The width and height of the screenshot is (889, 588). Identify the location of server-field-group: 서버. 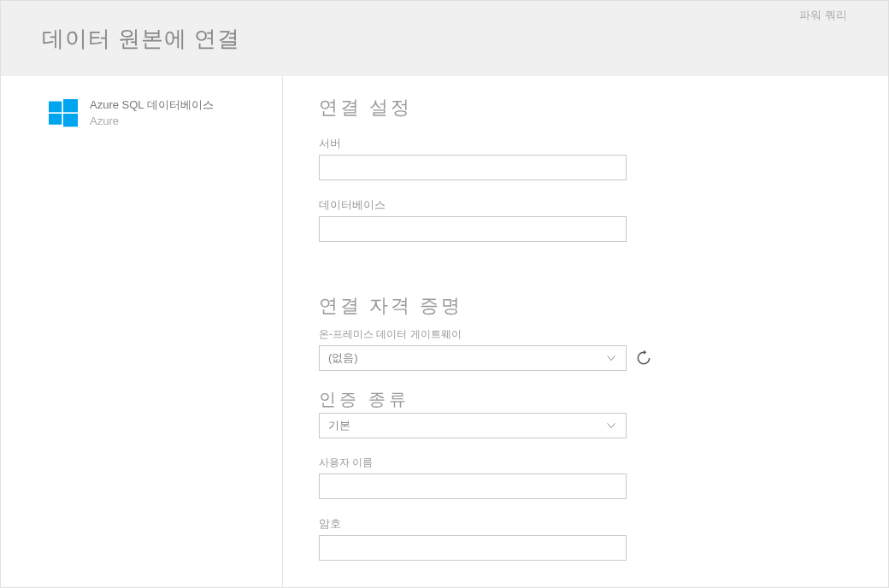
(586, 158).